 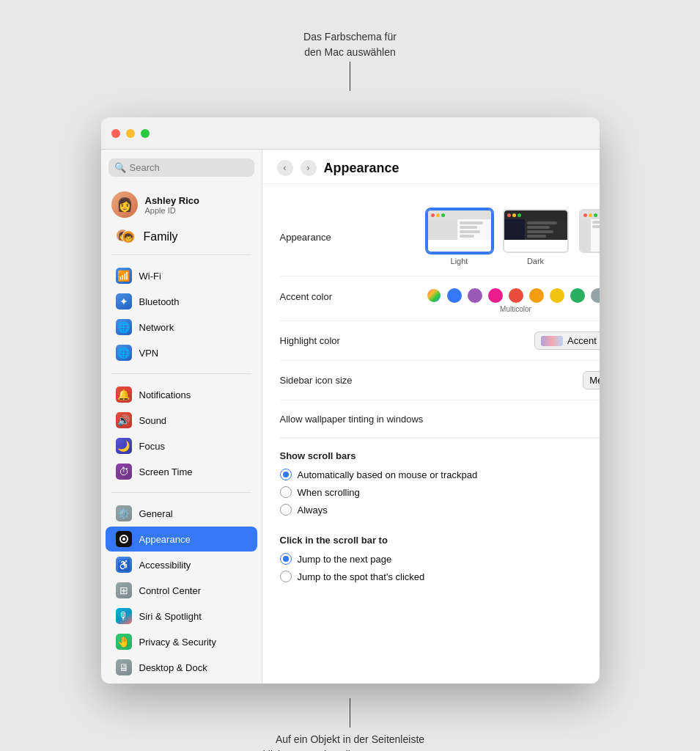 What do you see at coordinates (182, 565) in the screenshot?
I see `sidebar-item-accessibility: ♿ Accessibility` at bounding box center [182, 565].